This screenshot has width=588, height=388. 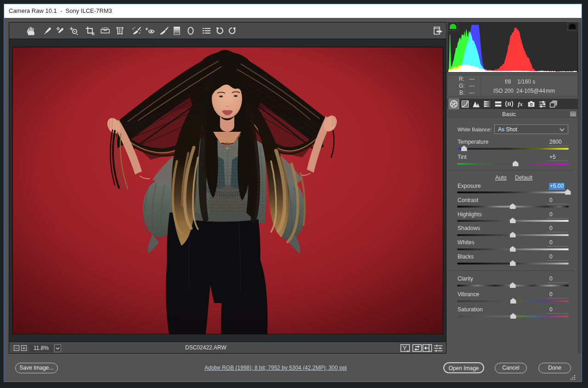 What do you see at coordinates (520, 104) in the screenshot?
I see `svg-text: fx` at bounding box center [520, 104].